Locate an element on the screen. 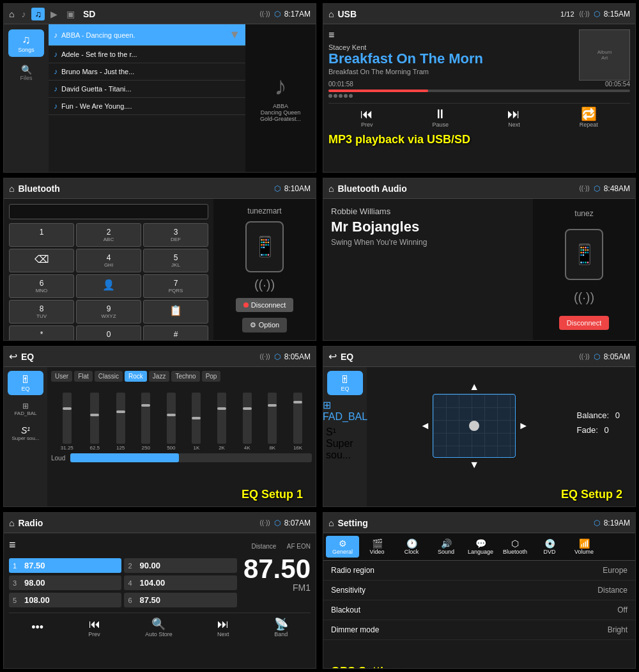 Image resolution: width=639 pixels, height=672 pixels. bt-disconnect-btn: Disconnect is located at coordinates (265, 305).